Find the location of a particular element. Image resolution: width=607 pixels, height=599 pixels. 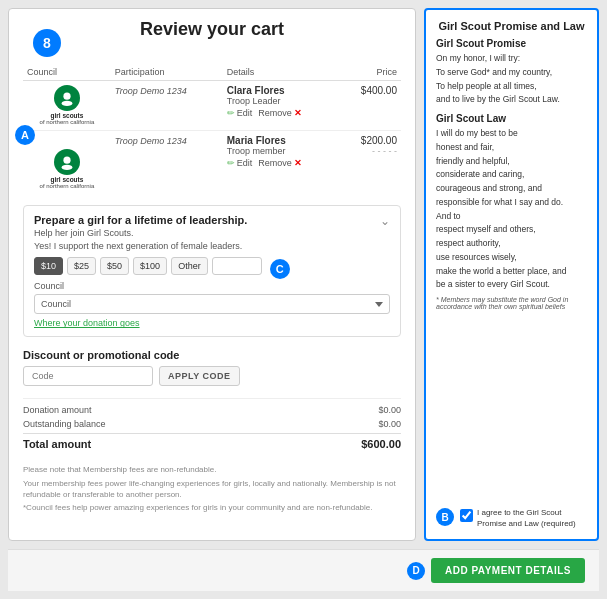

law-line-3: considerate and caring, is located at coordinates (512, 174).